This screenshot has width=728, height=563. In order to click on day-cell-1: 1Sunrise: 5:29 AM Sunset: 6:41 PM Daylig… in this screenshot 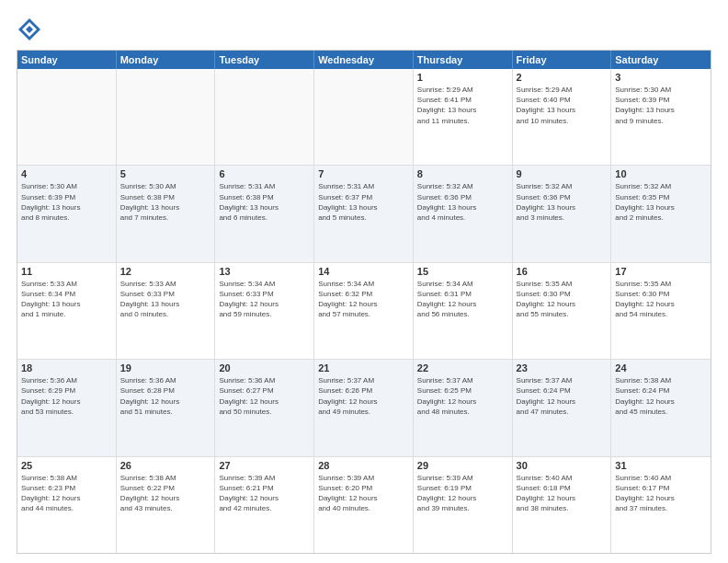, I will do `click(463, 117)`.